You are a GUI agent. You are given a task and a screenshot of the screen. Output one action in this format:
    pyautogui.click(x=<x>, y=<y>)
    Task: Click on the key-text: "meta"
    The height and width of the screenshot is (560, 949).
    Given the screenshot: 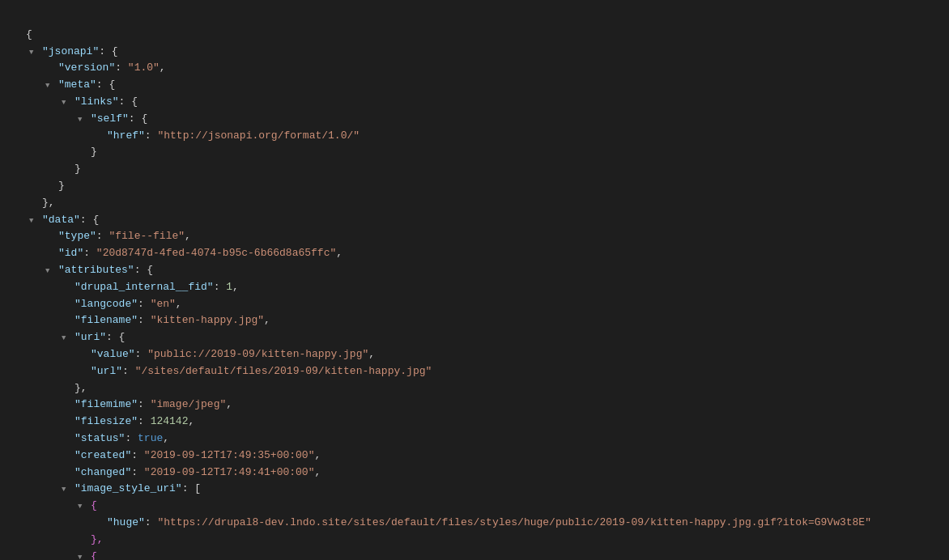 What is the action you would take?
    pyautogui.click(x=78, y=84)
    